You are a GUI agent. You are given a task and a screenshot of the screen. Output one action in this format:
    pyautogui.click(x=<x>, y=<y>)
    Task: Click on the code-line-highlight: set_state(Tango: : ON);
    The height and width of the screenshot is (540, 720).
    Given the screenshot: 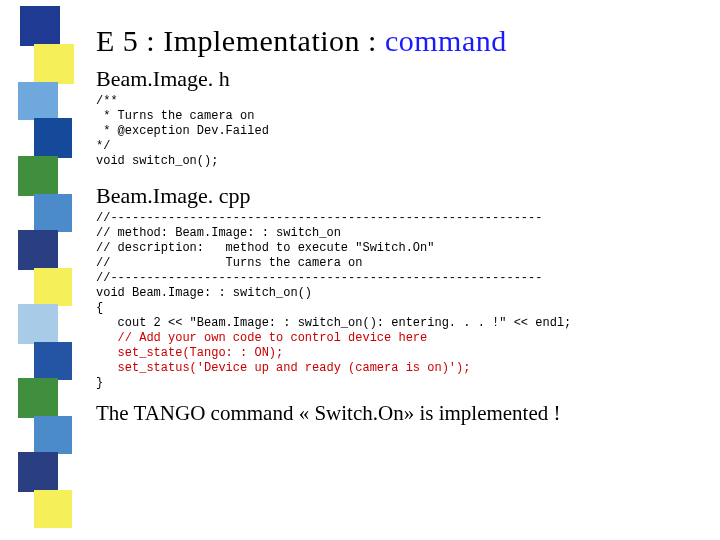 What is the action you would take?
    pyautogui.click(x=396, y=354)
    